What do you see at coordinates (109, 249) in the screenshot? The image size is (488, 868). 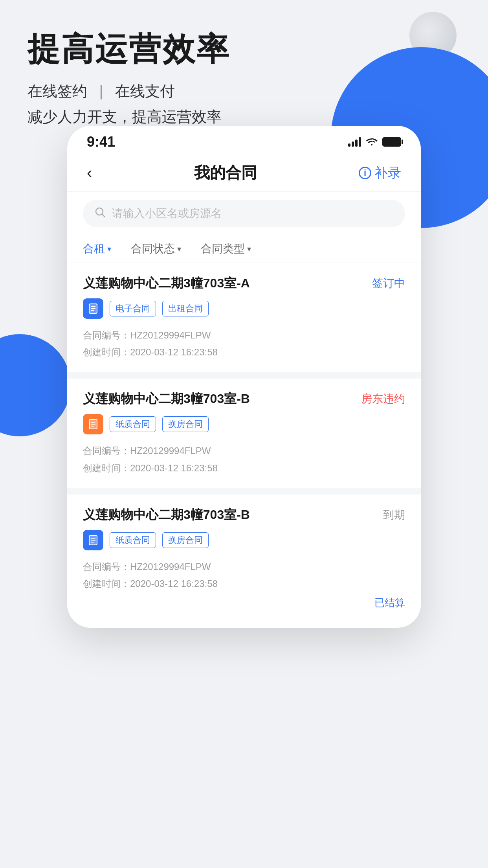 I see `filter-hezhu-arrow: ▾` at bounding box center [109, 249].